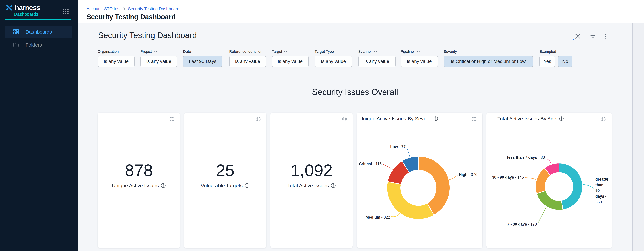  Describe the element at coordinates (149, 52) in the screenshot. I see `filter-label-project: Project` at that location.